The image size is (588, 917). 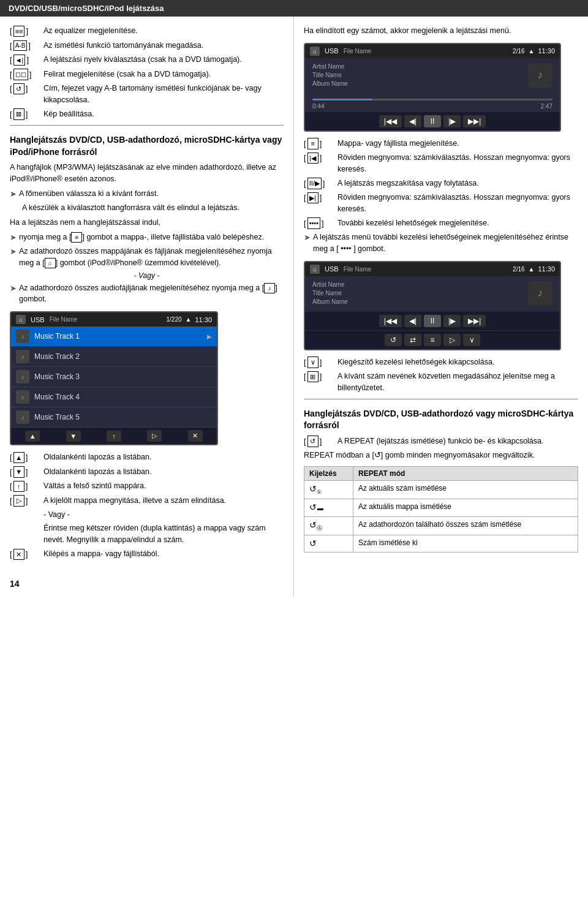 What do you see at coordinates (123, 377) in the screenshot?
I see `track-name: Music Track 3` at bounding box center [123, 377].